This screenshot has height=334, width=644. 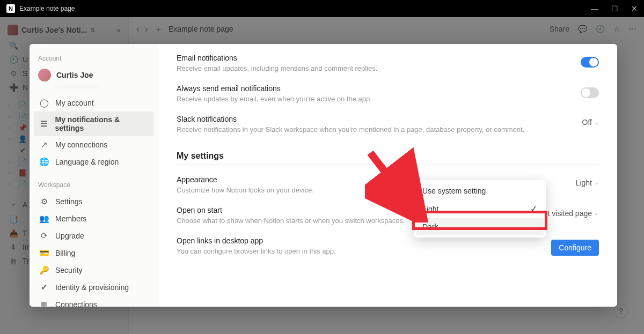 What do you see at coordinates (93, 219) in the screenshot?
I see `settings-nav-members: 👥Members` at bounding box center [93, 219].